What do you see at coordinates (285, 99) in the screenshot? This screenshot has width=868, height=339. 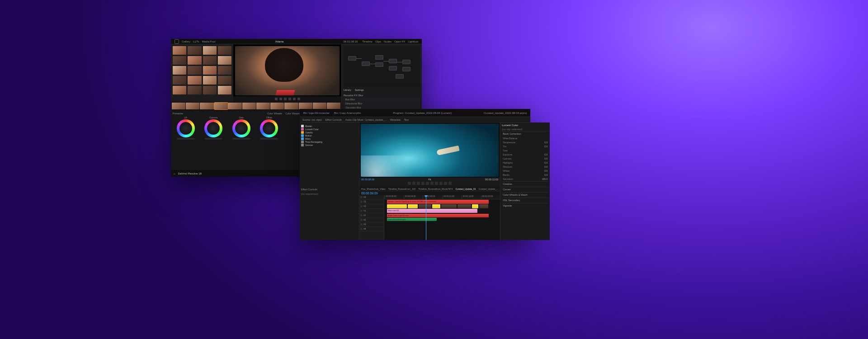 I see `stop-icon` at bounding box center [285, 99].